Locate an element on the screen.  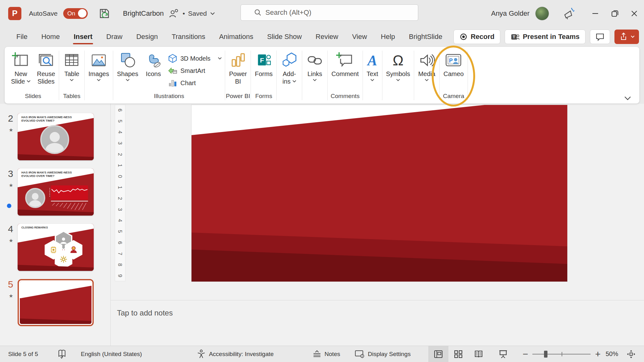
ribbon-group-forms: F Forms Forms is located at coordinates (264, 75).